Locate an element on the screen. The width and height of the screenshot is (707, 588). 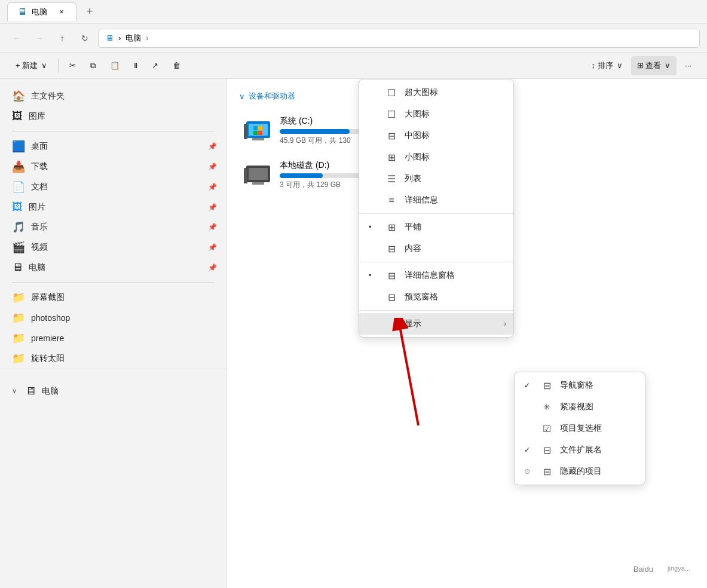
menu-item-details-pane: • ⊟ 详细信息窗格 is located at coordinates (436, 275).